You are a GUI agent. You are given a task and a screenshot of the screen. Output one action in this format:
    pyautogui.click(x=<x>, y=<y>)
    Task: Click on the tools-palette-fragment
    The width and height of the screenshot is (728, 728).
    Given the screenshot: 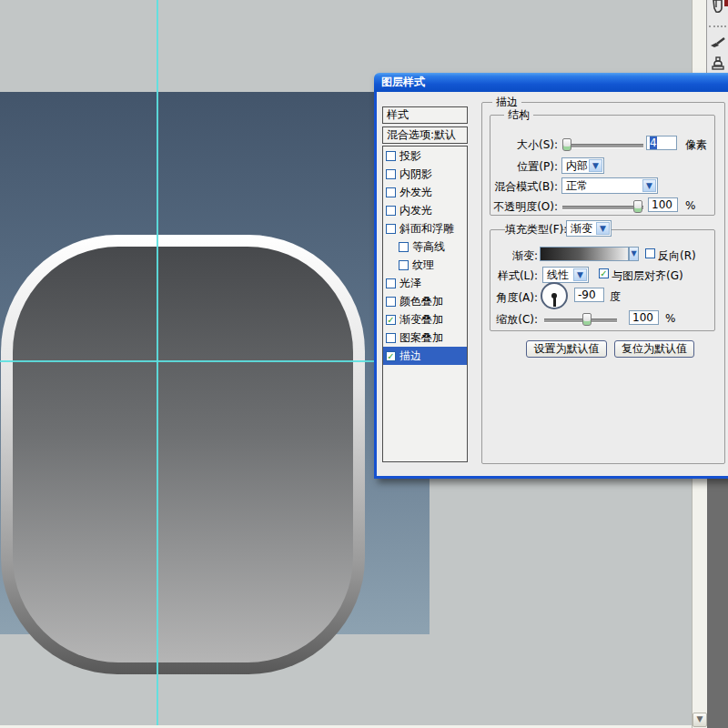 What is the action you would take?
    pyautogui.click(x=717, y=39)
    